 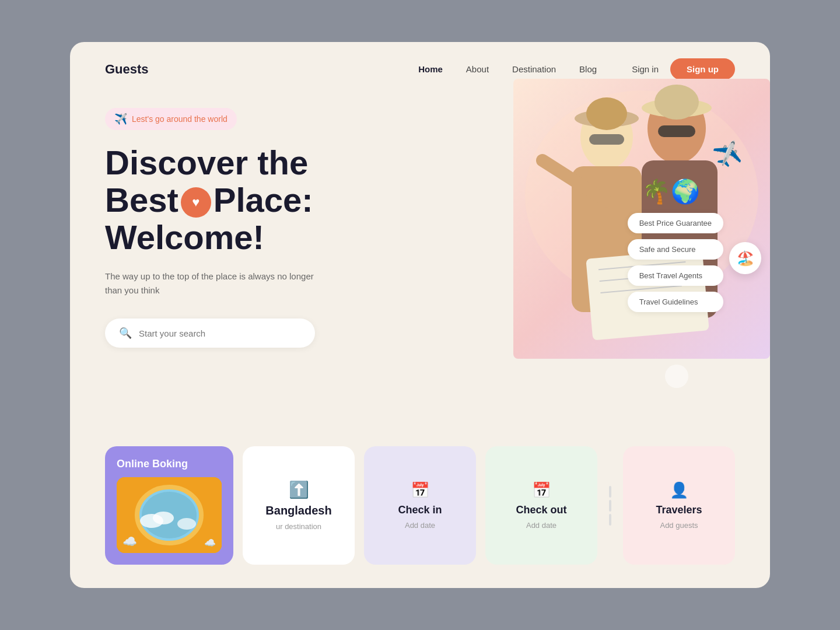 I want to click on search-bar: 🔍, so click(x=210, y=333).